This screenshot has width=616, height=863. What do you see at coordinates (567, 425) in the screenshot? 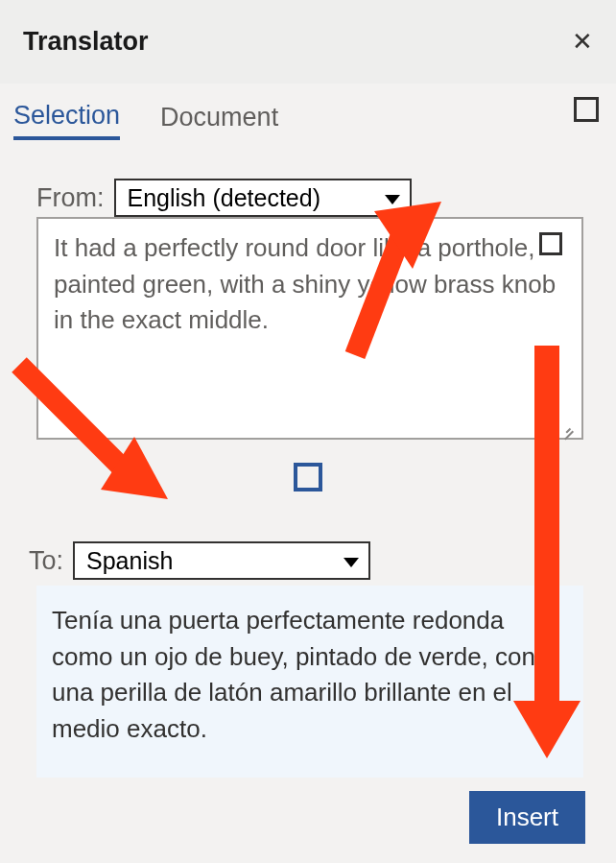
I see `resize-handle-icon` at bounding box center [567, 425].